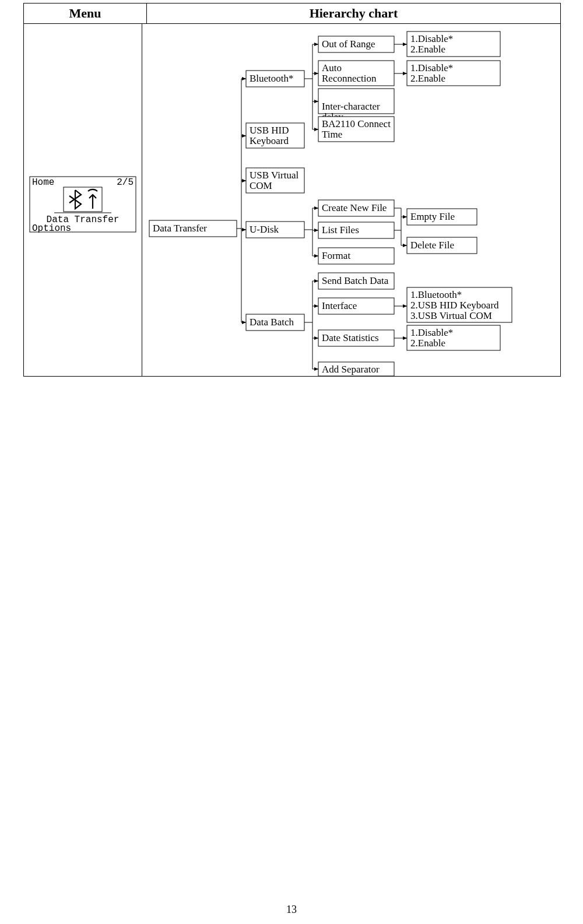 The image size is (583, 924). What do you see at coordinates (459, 305) in the screenshot?
I see `node-iface-opts: 1.Bluetooth*2.USB HID Keyboard3.USB Virt…` at bounding box center [459, 305].